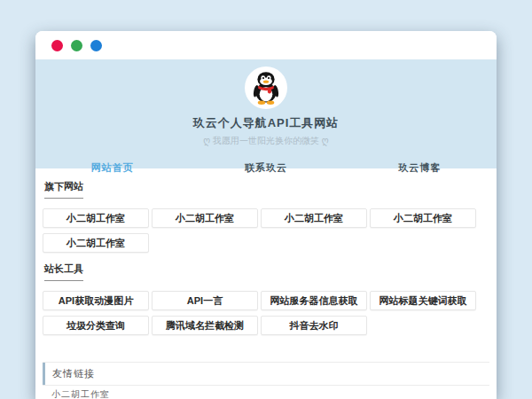  What do you see at coordinates (266, 88) in the screenshot?
I see `qq-penguin-icon` at bounding box center [266, 88].